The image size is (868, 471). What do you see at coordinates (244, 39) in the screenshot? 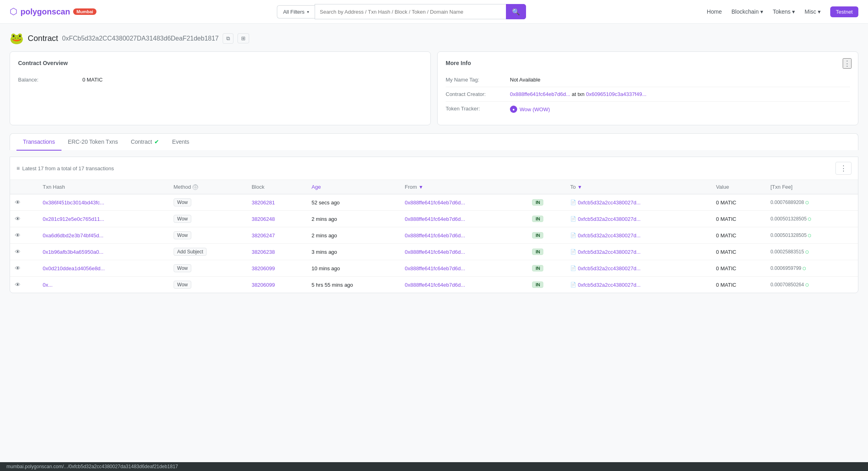
I see `grid-icon: ⊞` at bounding box center [244, 39].